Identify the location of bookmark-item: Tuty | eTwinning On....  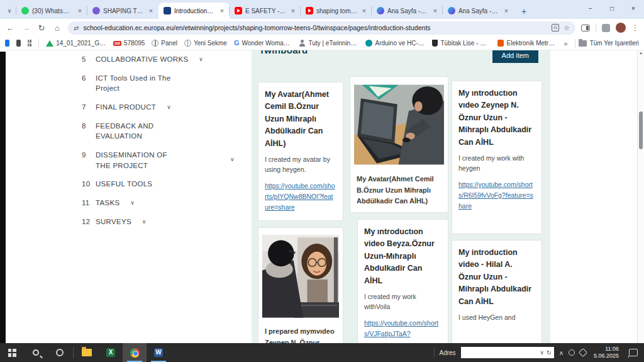
(328, 43).